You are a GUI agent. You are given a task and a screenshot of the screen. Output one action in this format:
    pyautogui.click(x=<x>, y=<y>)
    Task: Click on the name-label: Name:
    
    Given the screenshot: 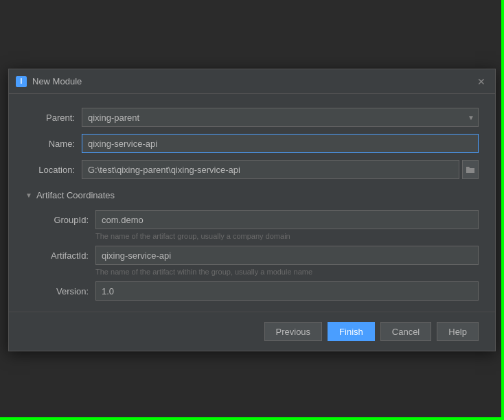 What is the action you would take?
    pyautogui.click(x=50, y=144)
    